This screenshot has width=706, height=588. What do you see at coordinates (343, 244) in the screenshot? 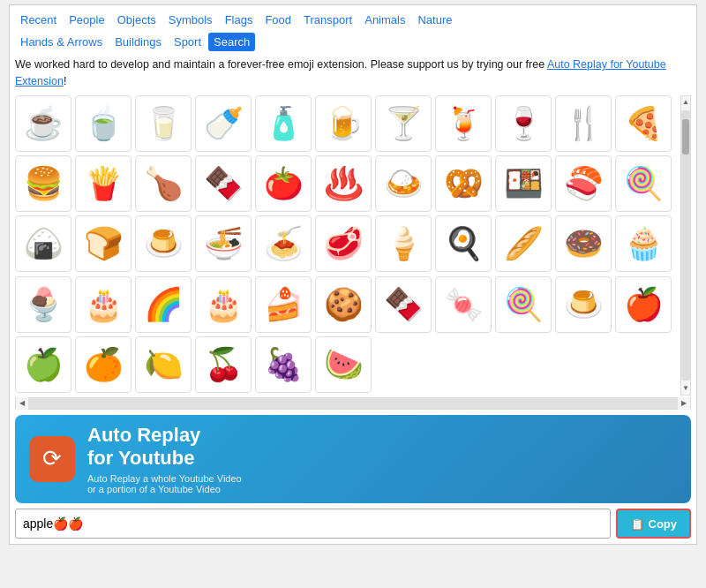
I see `emoji-cell: 🥩` at bounding box center [343, 244].